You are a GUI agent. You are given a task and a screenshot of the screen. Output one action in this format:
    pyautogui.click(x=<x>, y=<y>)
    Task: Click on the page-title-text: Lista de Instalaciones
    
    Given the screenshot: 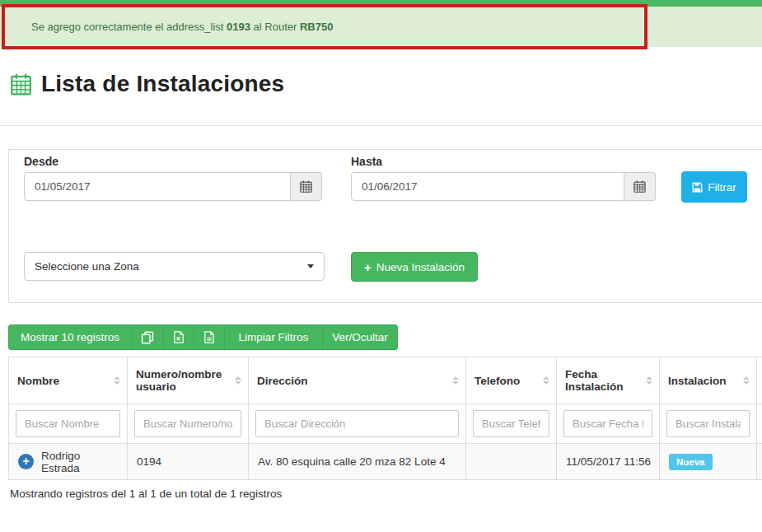 What is the action you would take?
    pyautogui.click(x=163, y=84)
    